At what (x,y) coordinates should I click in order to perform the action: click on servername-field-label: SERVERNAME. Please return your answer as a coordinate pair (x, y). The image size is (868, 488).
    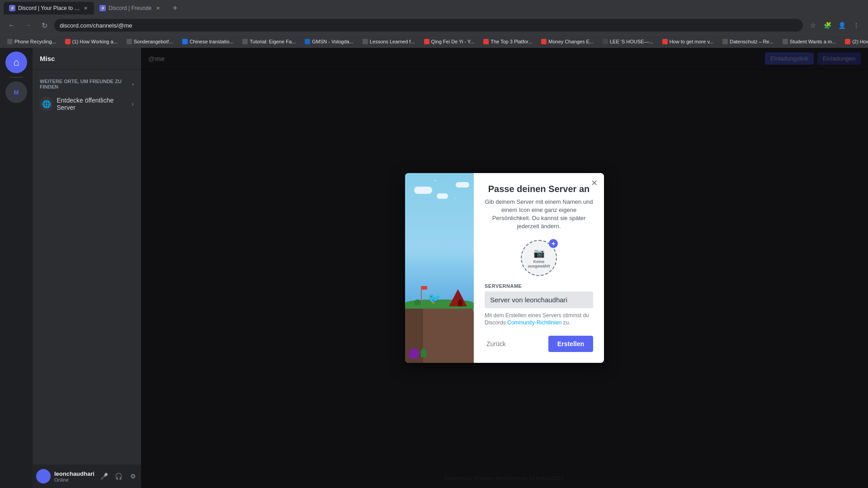
    Looking at the image, I should click on (539, 286).